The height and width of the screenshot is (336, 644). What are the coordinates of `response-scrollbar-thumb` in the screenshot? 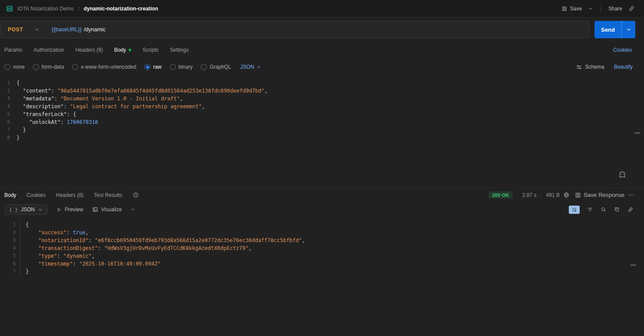 It's located at (633, 265).